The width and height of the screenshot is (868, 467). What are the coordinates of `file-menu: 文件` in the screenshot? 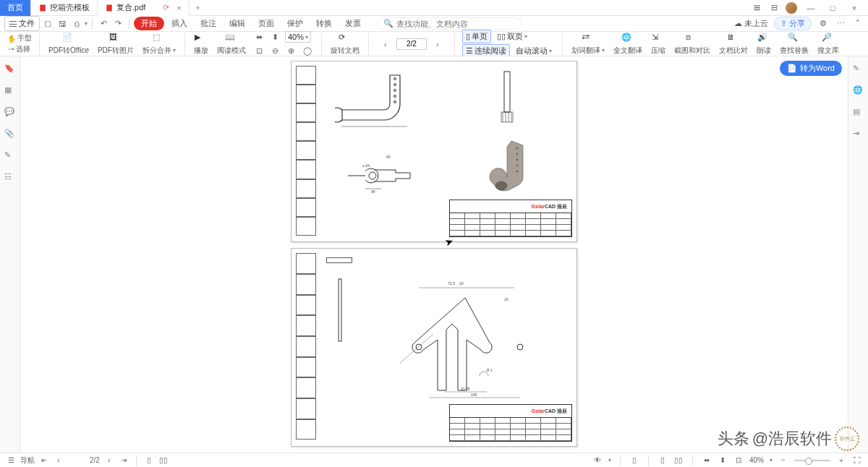 It's located at (22, 23).